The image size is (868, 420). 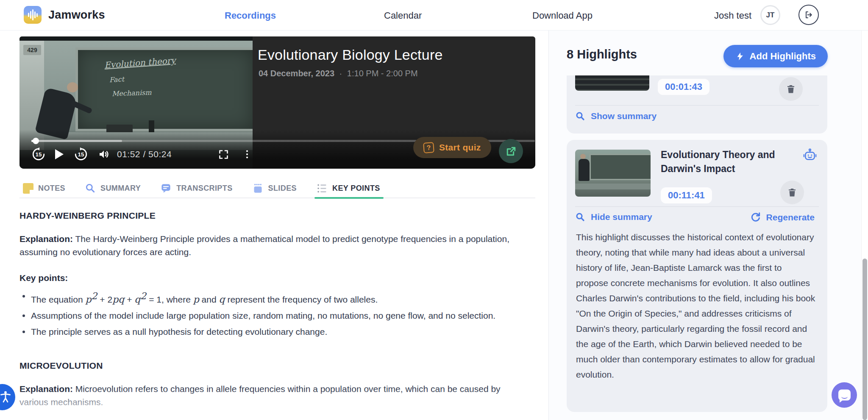 I want to click on tab-label: KEY POINTS, so click(x=356, y=188).